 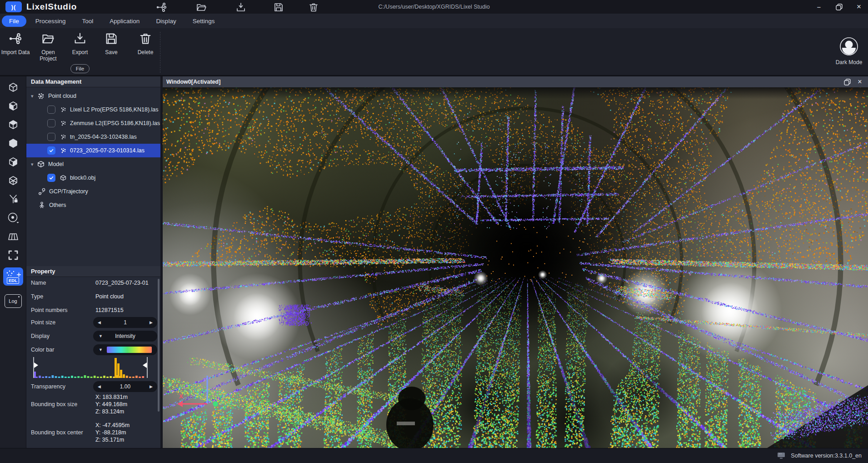 What do you see at coordinates (14, 7) in the screenshot?
I see `logo-glyph: )(` at bounding box center [14, 7].